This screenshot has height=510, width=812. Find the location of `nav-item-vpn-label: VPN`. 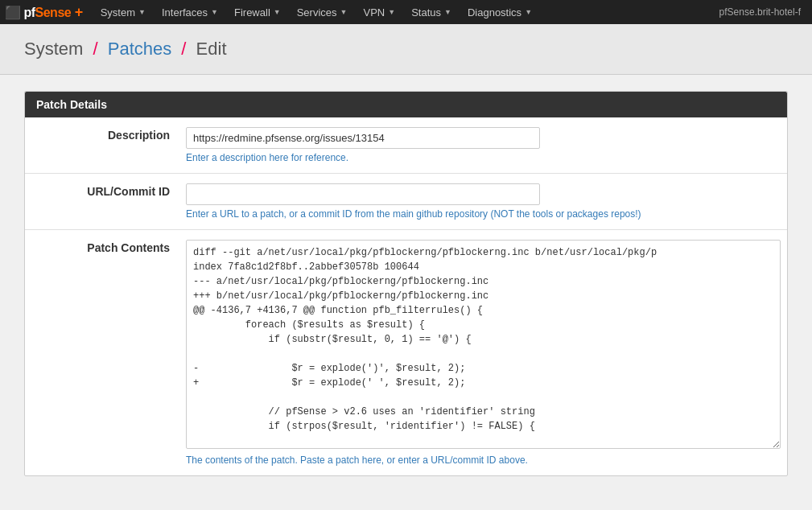

nav-item-vpn-label: VPN is located at coordinates (373, 13).